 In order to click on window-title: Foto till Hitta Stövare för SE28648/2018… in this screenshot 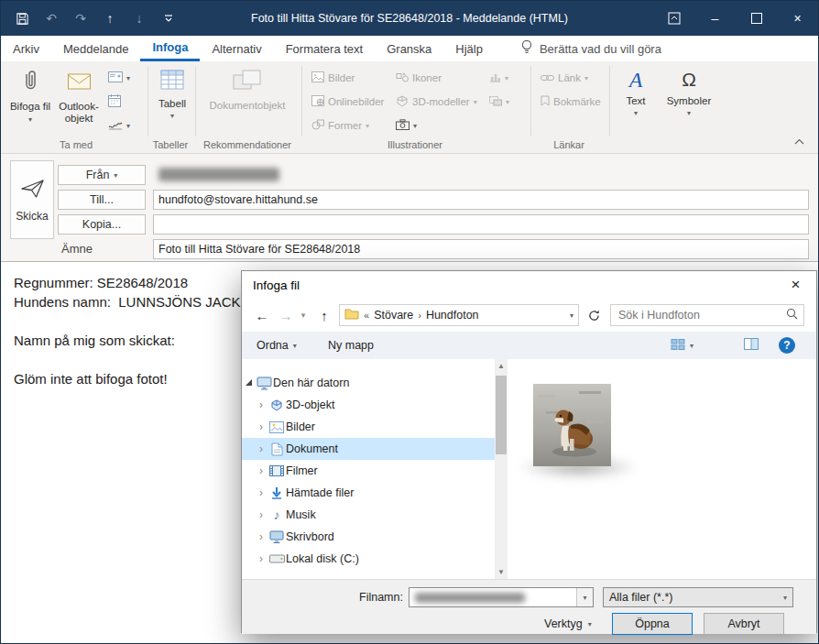, I will do `click(410, 18)`.